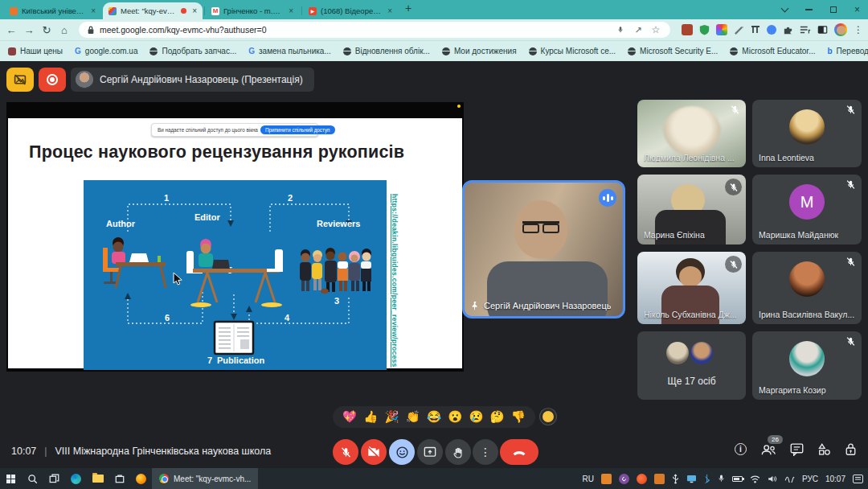 Image resolution: width=868 pixels, height=489 pixels. What do you see at coordinates (857, 10) in the screenshot?
I see `close-window-button: ×` at bounding box center [857, 10].